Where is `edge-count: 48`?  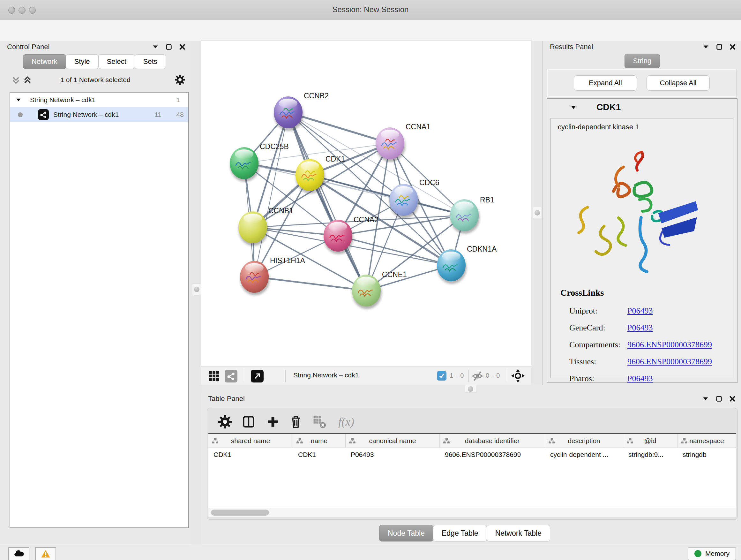 edge-count: 48 is located at coordinates (180, 115).